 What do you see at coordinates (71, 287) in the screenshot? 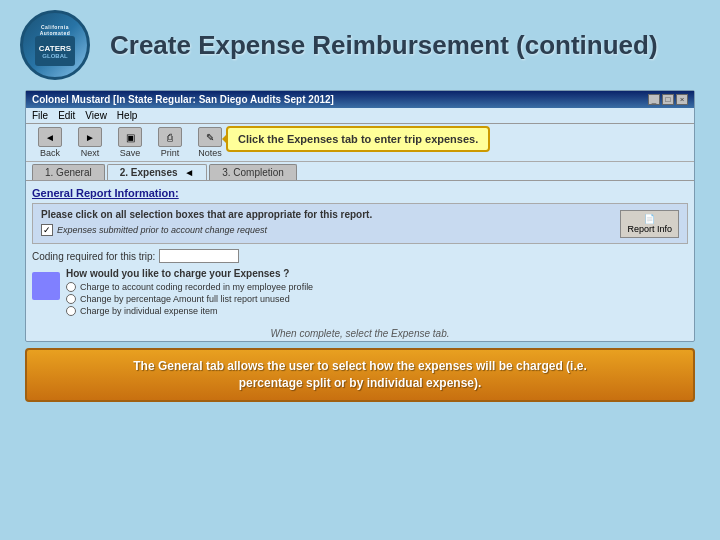
I see `radio-1-input` at bounding box center [71, 287].